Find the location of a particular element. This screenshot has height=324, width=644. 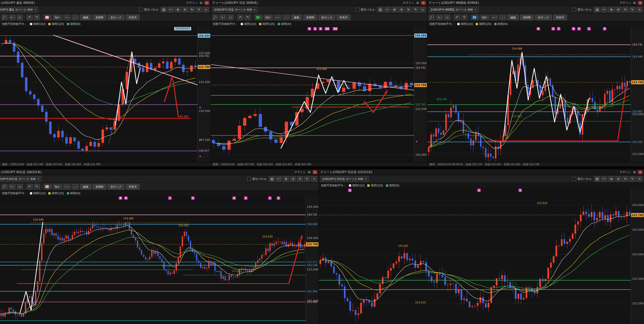

window-titlebar: チャート(USD/JPY 60分足 188/201本) デザイン ⚙ × is located at coordinates (159, 172).